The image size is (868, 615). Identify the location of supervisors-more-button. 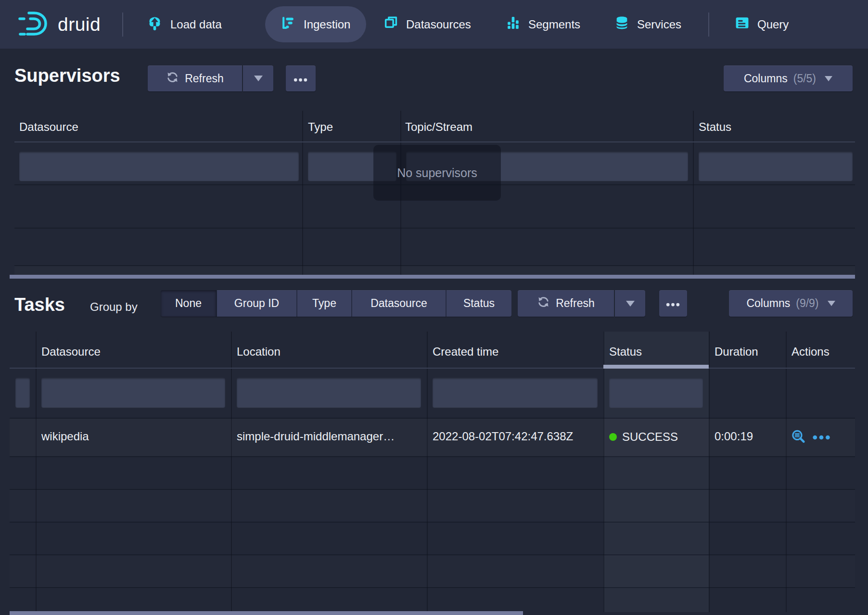
(301, 78).